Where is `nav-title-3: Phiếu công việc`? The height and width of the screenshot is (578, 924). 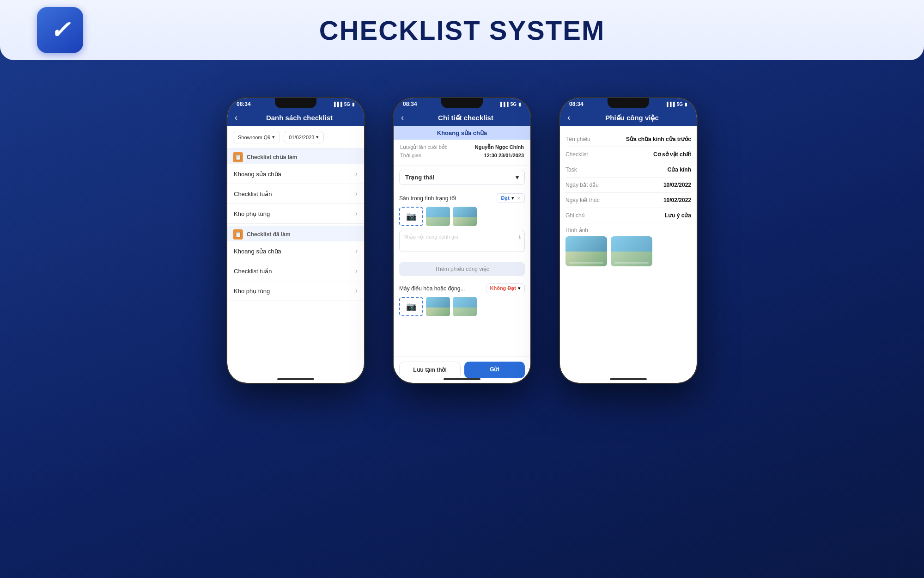
nav-title-3: Phiếu công việc is located at coordinates (632, 118).